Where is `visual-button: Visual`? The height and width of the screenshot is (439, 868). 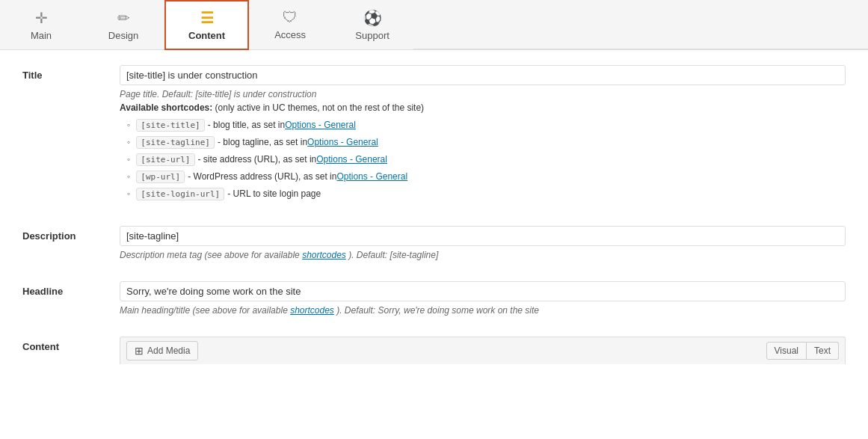
visual-button: Visual is located at coordinates (787, 351).